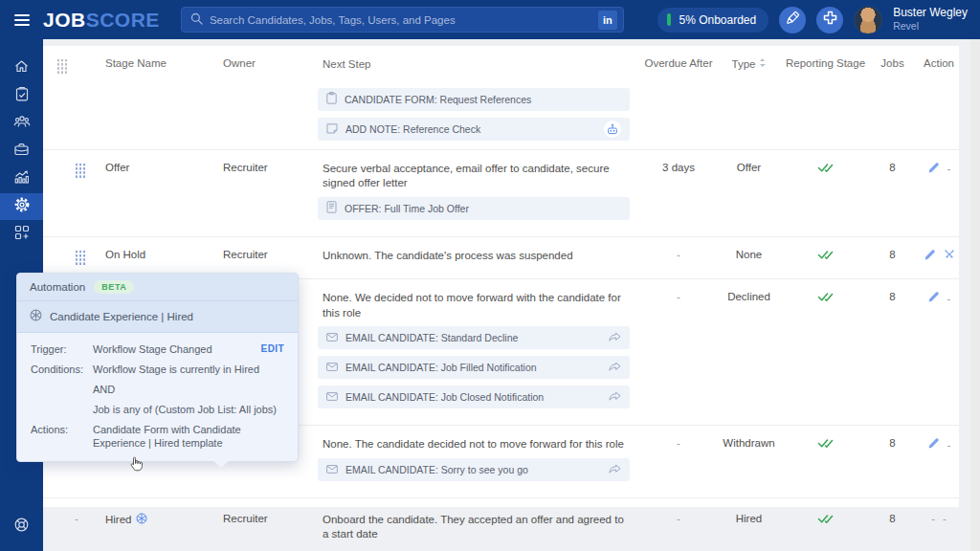 The image size is (980, 551). What do you see at coordinates (612, 129) in the screenshot?
I see `automation-robot-icon` at bounding box center [612, 129].